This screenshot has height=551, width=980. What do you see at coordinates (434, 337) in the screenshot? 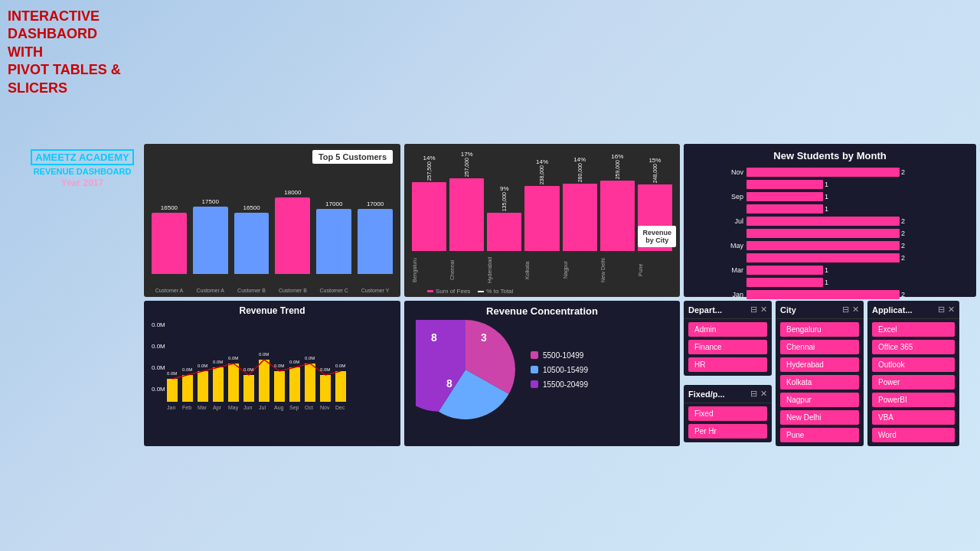
I see `pie-label-8a: 8` at bounding box center [434, 337].